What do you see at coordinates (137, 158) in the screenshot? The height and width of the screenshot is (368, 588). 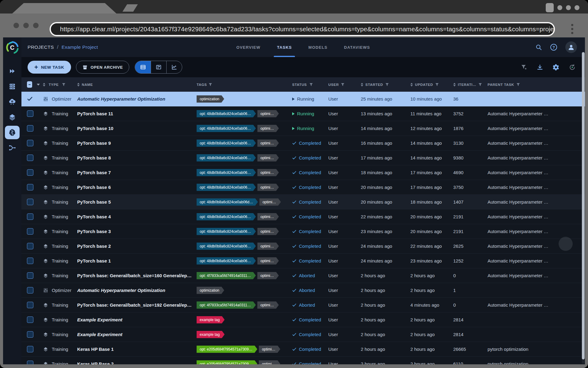 I see `name-cell: PyTorch base 8` at bounding box center [137, 158].